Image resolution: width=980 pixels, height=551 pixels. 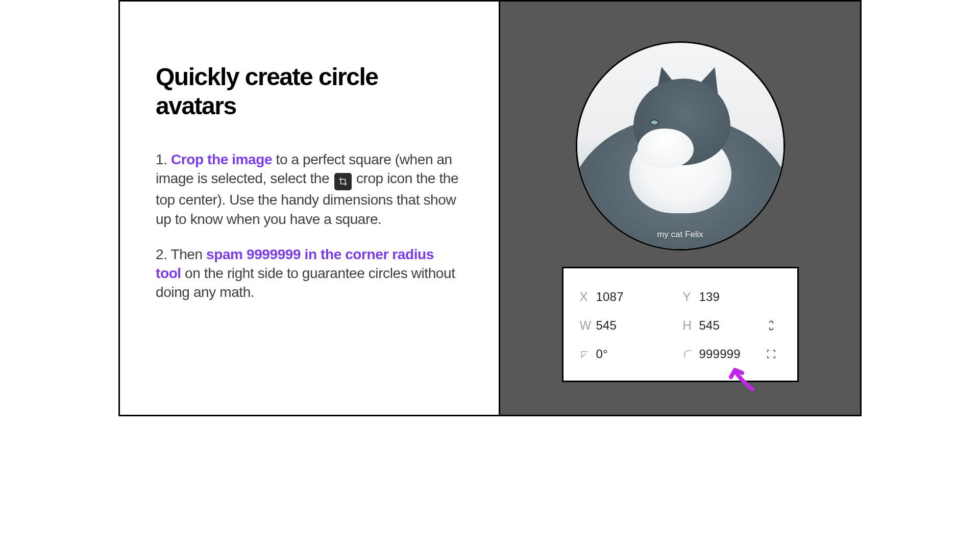 What do you see at coordinates (587, 354) in the screenshot?
I see `rotation-icon` at bounding box center [587, 354].